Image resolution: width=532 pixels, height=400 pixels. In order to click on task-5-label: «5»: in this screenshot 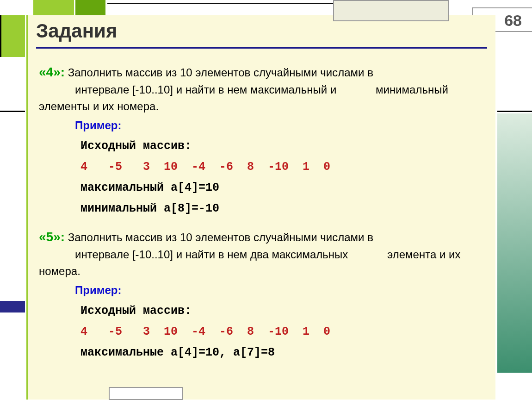, I will do `click(52, 237)`.